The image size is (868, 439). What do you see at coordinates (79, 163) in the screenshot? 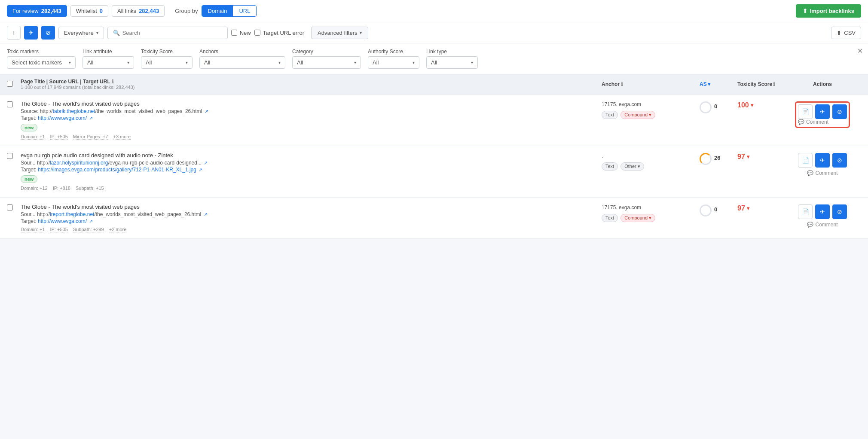
I see `source-link: lazor.holyspiritunionnj.org` at bounding box center [79, 163].